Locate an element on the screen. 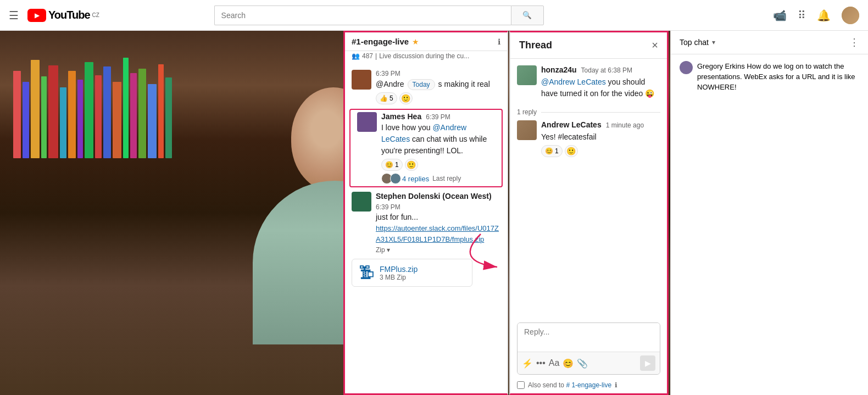 This screenshot has height=395, width=868. also-send-channel: # 1-engage-live is located at coordinates (589, 385).